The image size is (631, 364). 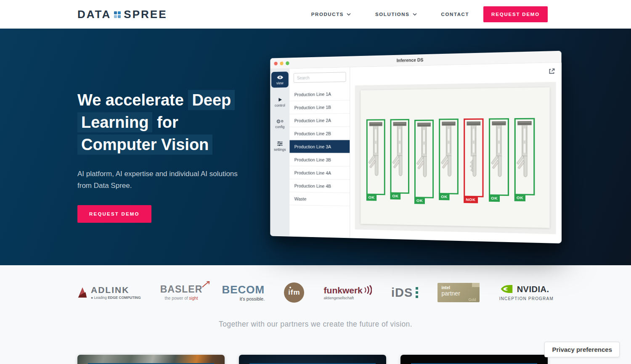 What do you see at coordinates (527, 293) in the screenshot?
I see `partner-logo-nvidia: NVIDIA. INCEPTION PROGRAM` at bounding box center [527, 293].